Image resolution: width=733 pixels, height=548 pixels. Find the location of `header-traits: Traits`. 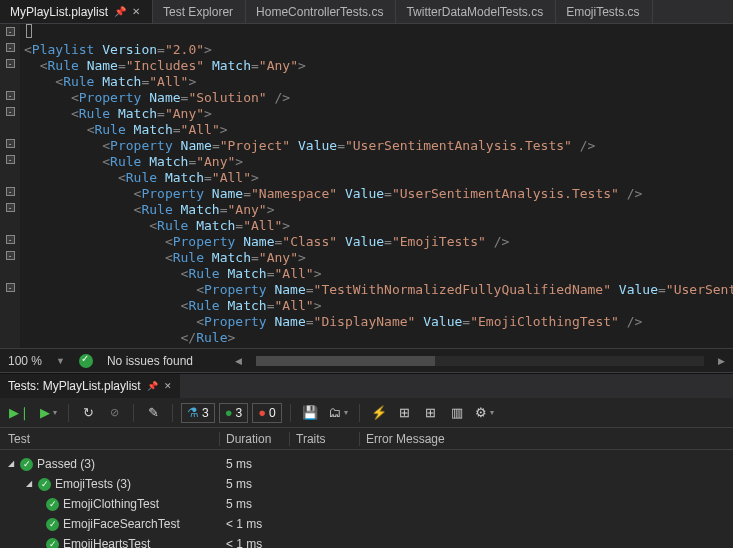

header-traits: Traits is located at coordinates (325, 439).